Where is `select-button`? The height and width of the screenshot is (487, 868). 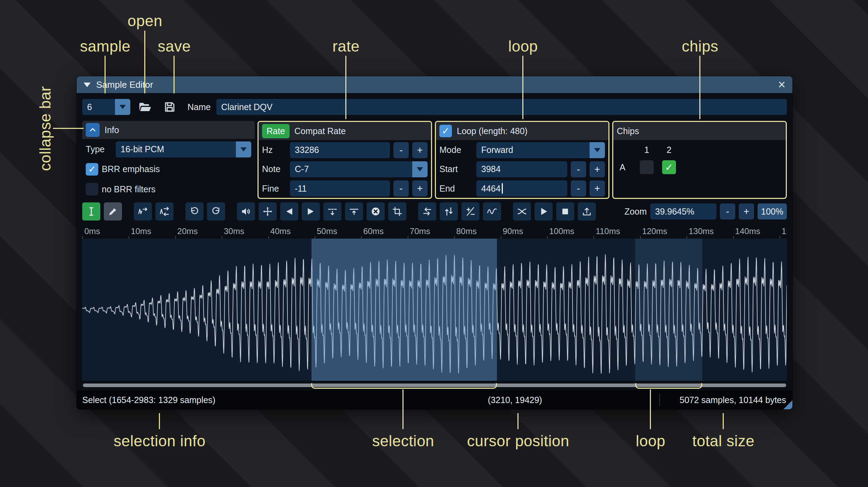
select-button is located at coordinates (91, 211).